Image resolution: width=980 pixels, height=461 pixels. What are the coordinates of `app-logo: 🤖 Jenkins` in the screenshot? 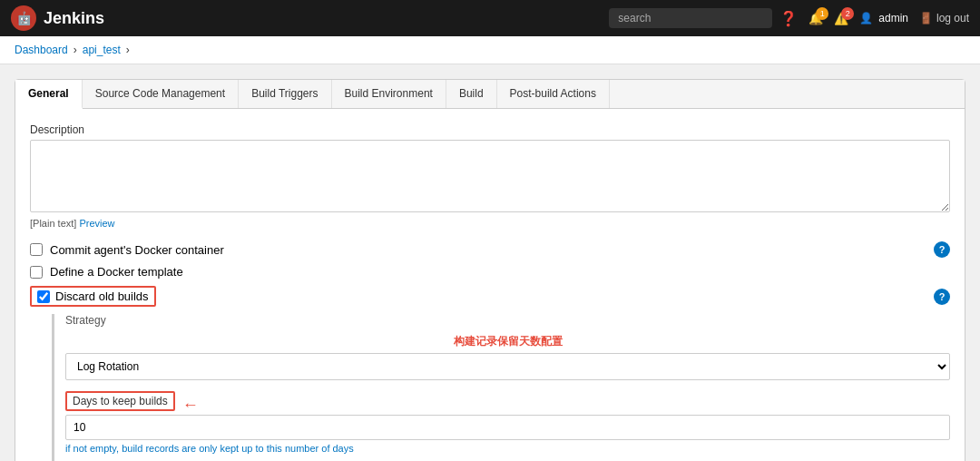 It's located at (58, 18).